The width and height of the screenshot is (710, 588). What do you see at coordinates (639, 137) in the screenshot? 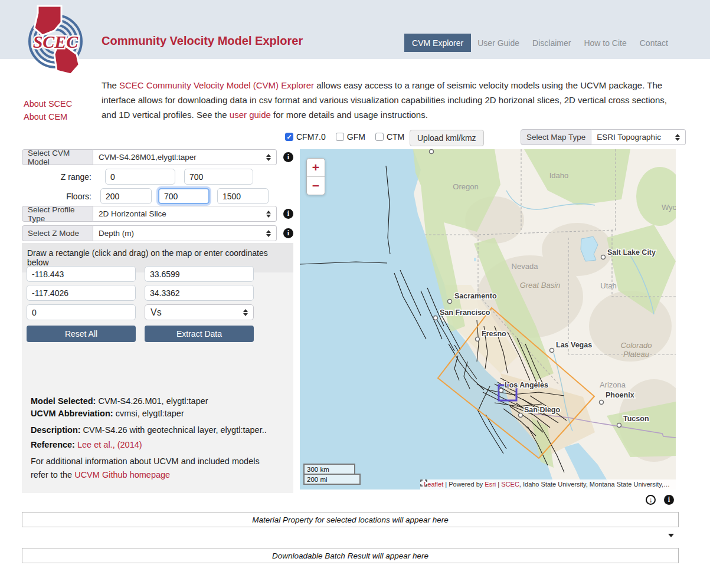
I see `map-type-select: ESRI Topographic` at bounding box center [639, 137].